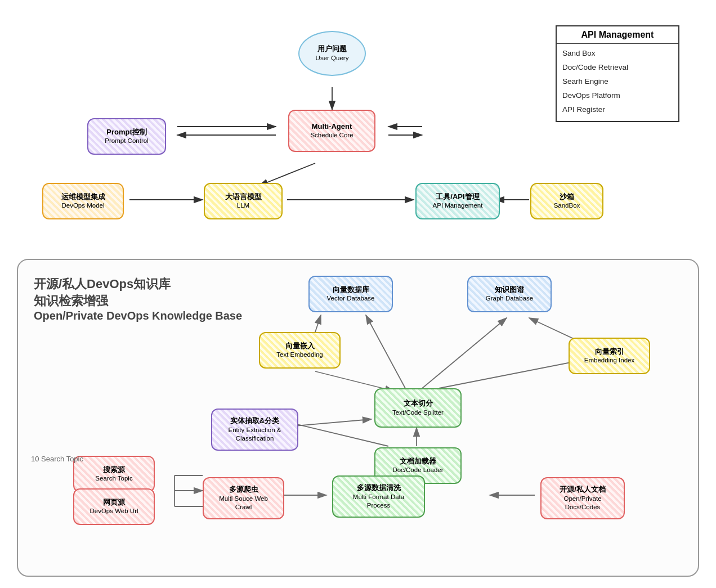  I want to click on api-item-search-engine: Searh Engine, so click(617, 81).